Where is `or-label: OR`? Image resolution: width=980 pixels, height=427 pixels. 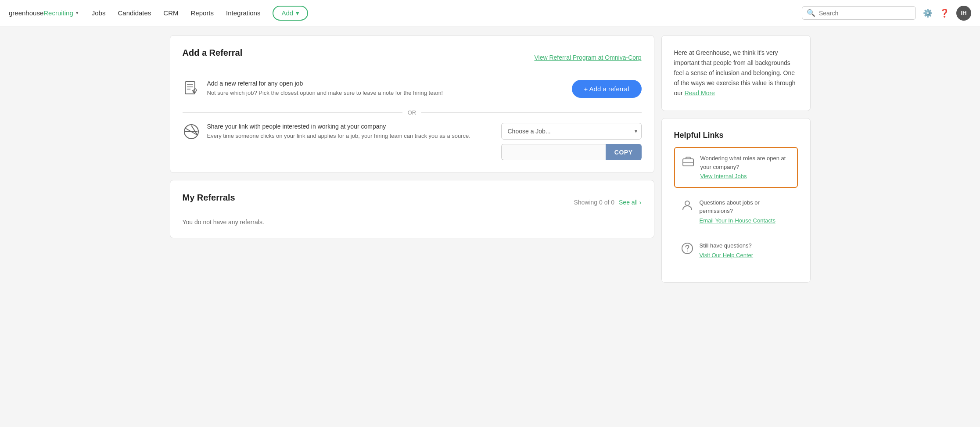 or-label: OR is located at coordinates (412, 112).